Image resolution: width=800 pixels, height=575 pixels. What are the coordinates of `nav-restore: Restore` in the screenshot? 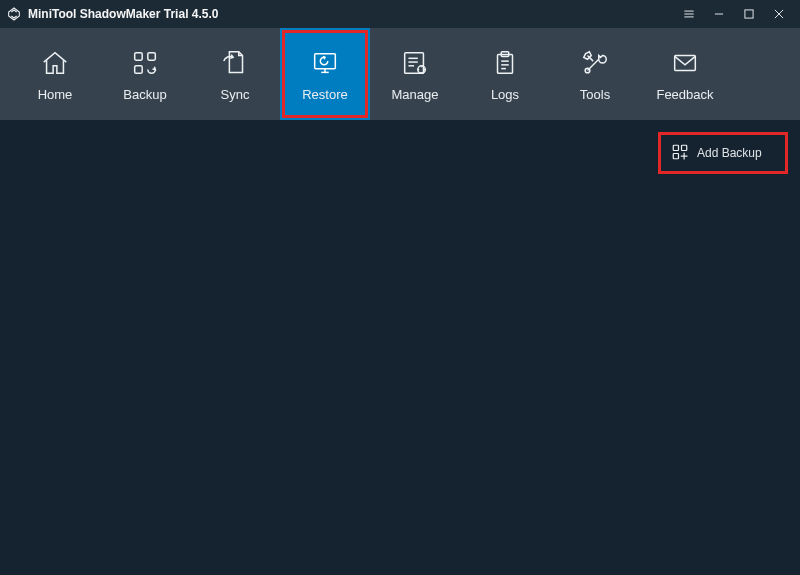 It's located at (325, 74).